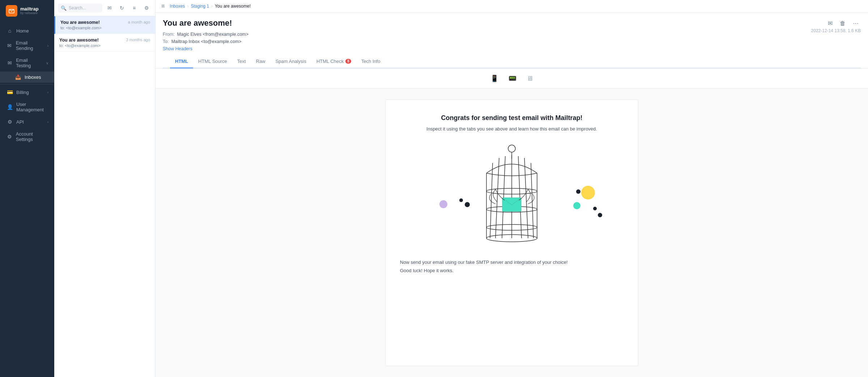 The width and height of the screenshot is (868, 377). What do you see at coordinates (27, 77) in the screenshot?
I see `sidebar-item-inboxes: 📥 Inboxes` at bounding box center [27, 77].